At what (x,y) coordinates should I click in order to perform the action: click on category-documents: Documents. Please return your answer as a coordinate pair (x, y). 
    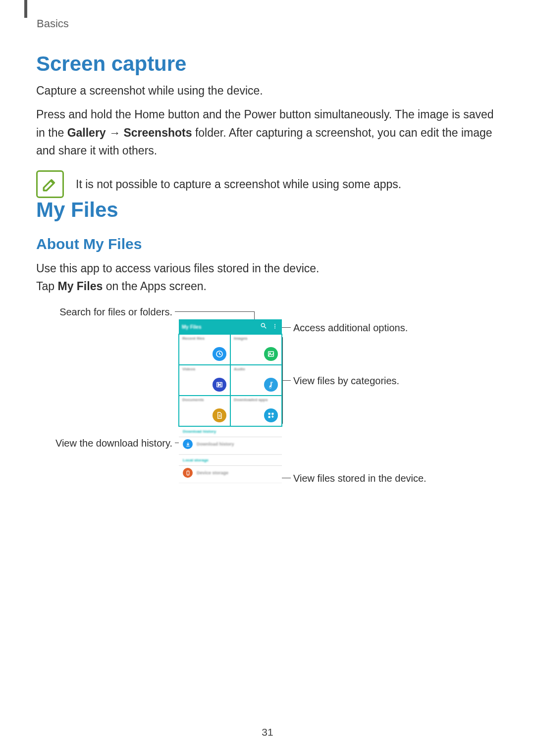
    Looking at the image, I should click on (205, 411).